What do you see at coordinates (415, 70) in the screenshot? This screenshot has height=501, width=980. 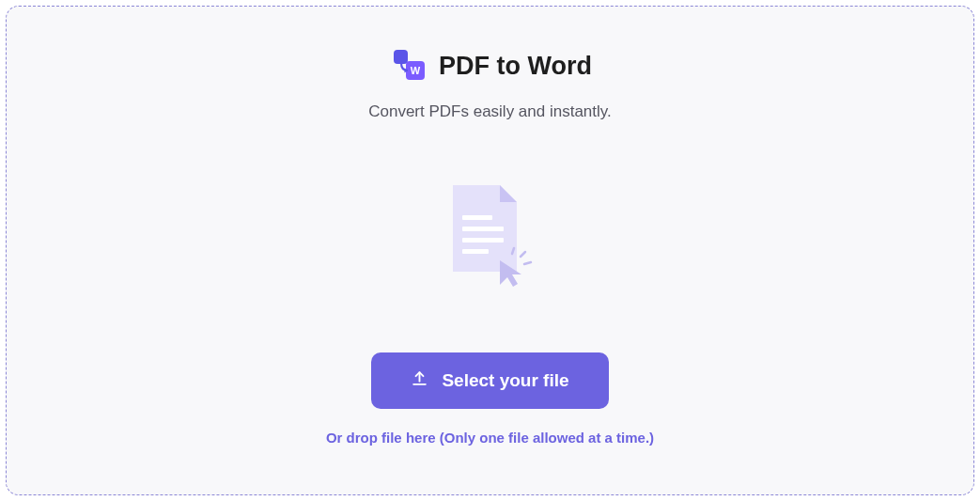 I see `svg-text: W` at bounding box center [415, 70].